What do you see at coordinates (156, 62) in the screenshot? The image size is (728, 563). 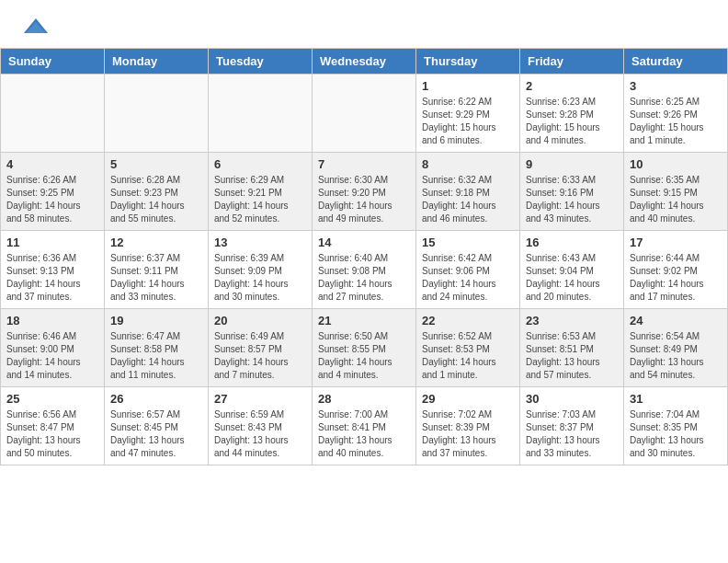 I see `calendar-header-monday: Monday` at bounding box center [156, 62].